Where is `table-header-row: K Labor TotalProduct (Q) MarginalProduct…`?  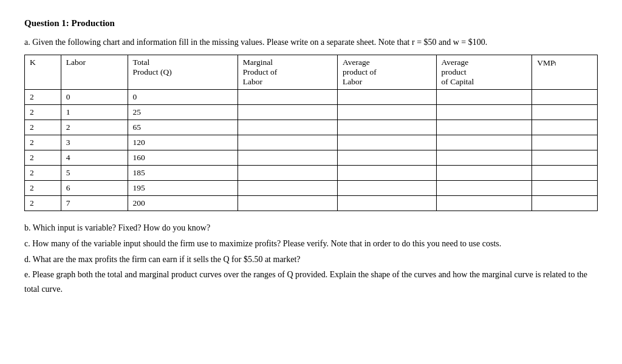 table-header-row: K Labor TotalProduct (Q) MarginalProduct… is located at coordinates (311, 73).